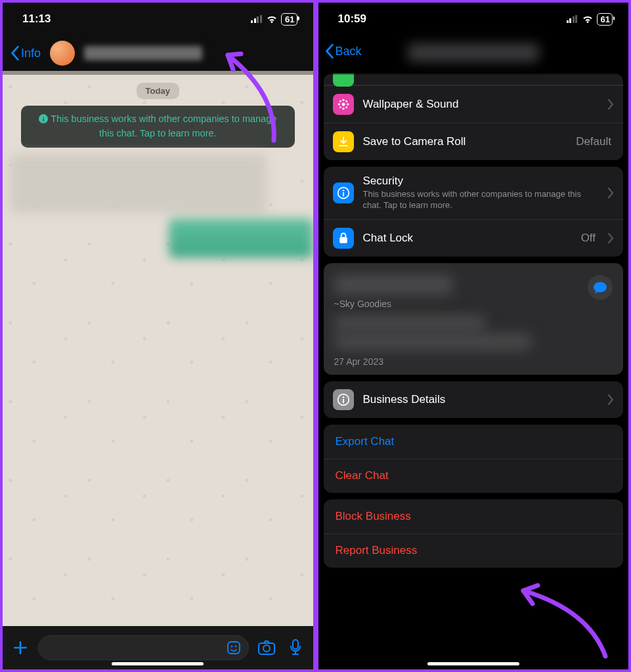  Describe the element at coordinates (474, 442) in the screenshot. I see `row-export-chat: Export Chat` at that location.